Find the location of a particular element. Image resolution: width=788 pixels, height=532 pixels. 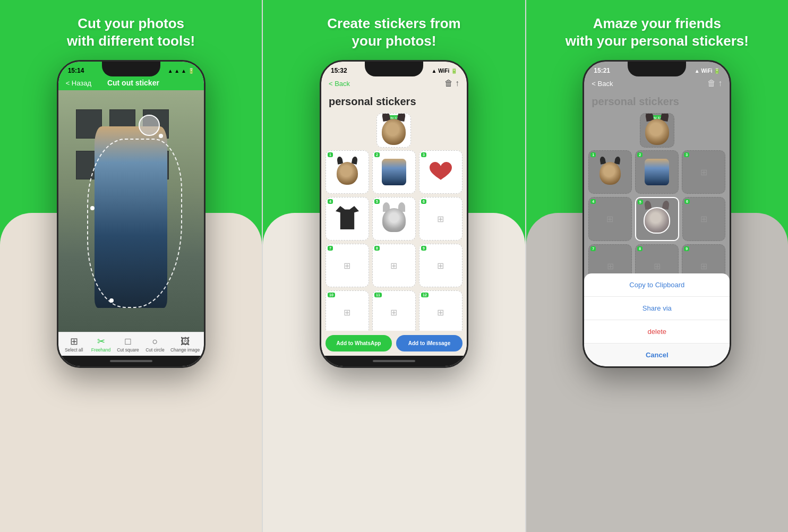

add-to-imessage-button: Add to iMessage is located at coordinates (429, 343).